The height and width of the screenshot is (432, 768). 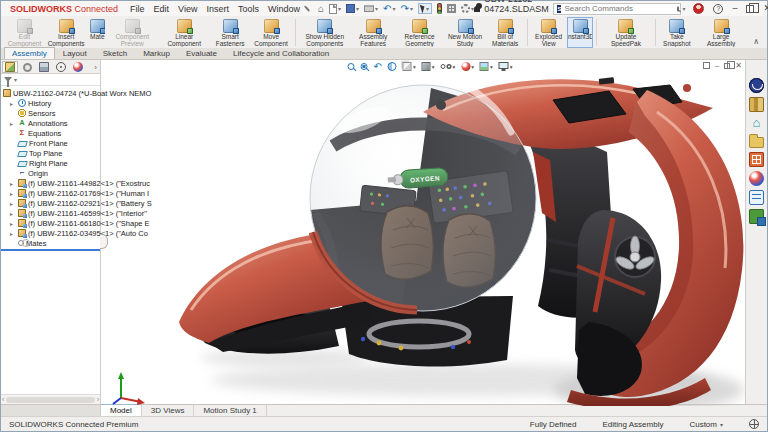 I want to click on doc-minimize-button: –, so click(x=717, y=66).